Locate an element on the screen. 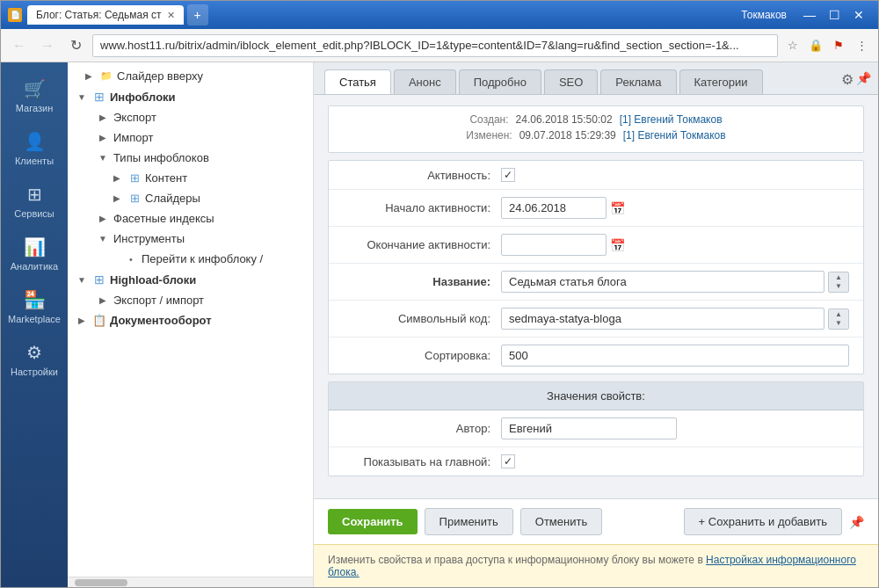 This screenshot has height=588, width=879. menu-icon: ⋮ is located at coordinates (861, 46).